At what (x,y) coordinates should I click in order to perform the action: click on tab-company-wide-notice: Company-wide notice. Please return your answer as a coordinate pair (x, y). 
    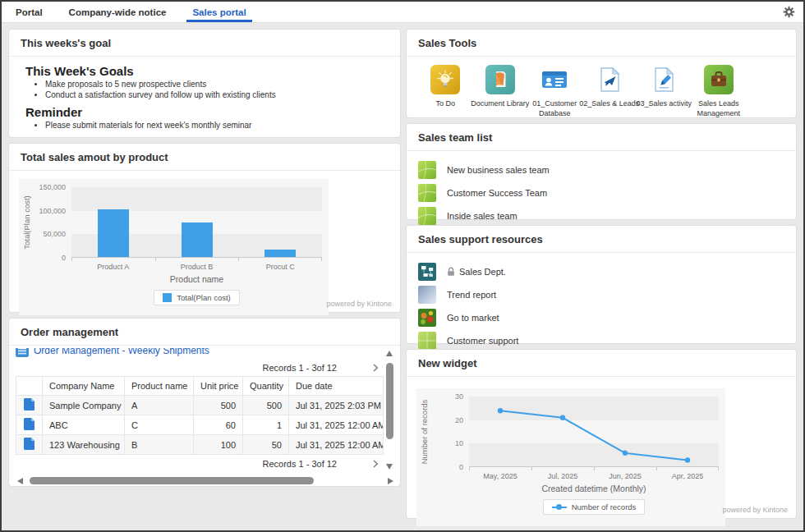
    Looking at the image, I should click on (118, 11).